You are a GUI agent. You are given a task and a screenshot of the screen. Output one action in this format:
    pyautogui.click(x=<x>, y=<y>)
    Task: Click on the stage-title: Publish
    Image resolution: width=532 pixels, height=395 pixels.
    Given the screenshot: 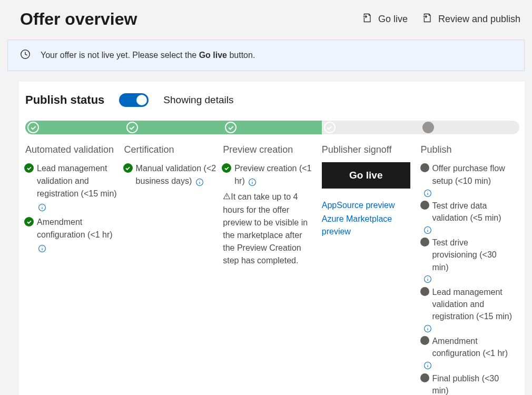 What is the action you would take?
    pyautogui.click(x=467, y=150)
    